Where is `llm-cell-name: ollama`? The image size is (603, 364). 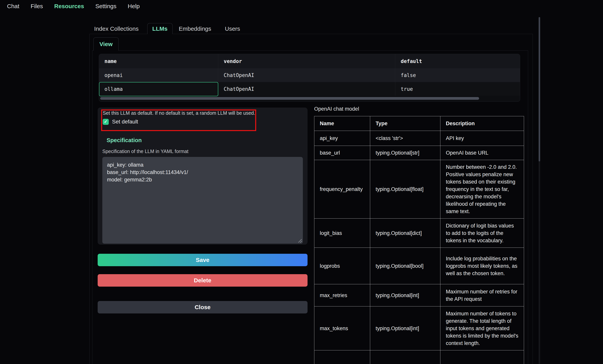 llm-cell-name: ollama is located at coordinates (159, 89).